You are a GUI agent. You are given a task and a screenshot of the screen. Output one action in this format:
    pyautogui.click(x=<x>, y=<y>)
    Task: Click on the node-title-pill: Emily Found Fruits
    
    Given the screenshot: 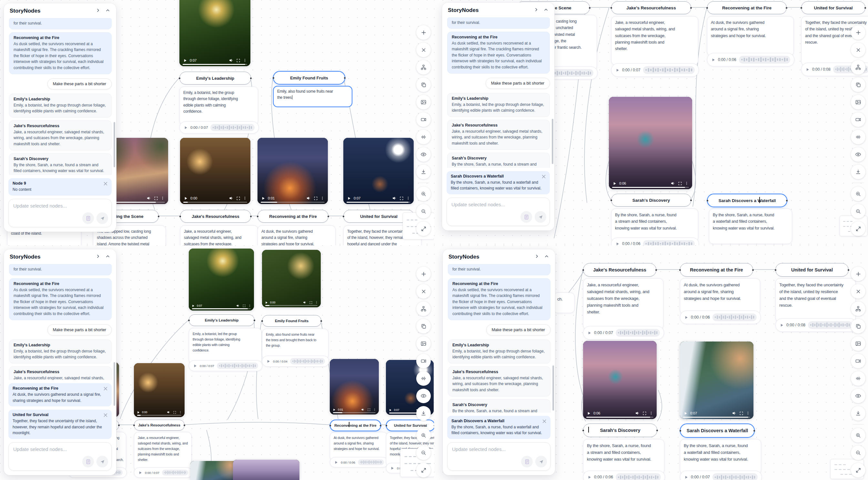 What is the action you would take?
    pyautogui.click(x=309, y=78)
    